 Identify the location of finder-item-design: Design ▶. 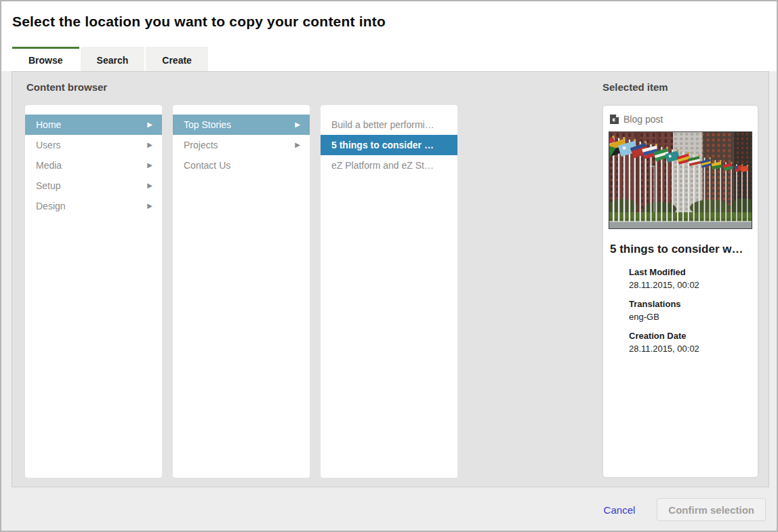
(94, 206).